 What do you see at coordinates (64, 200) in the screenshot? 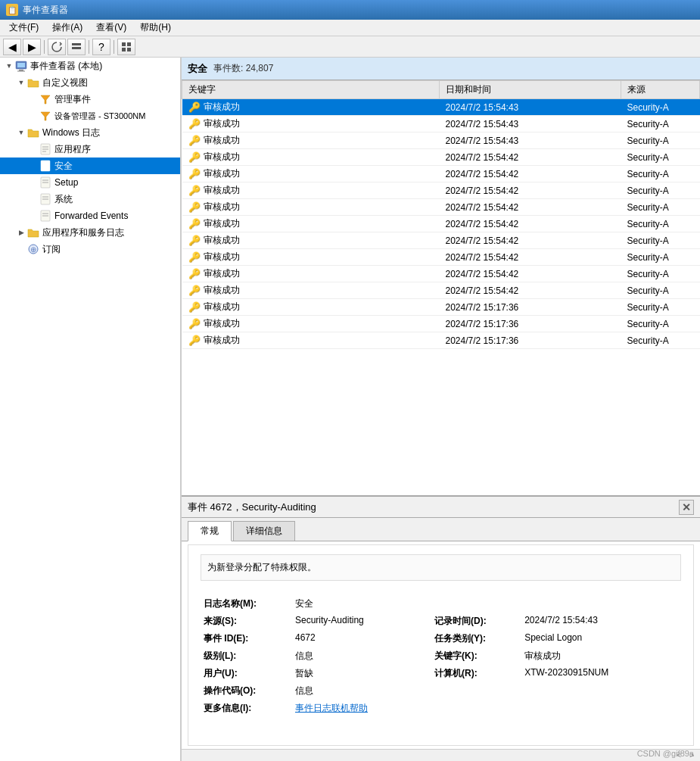
I see `tree-label-system: 系统` at bounding box center [64, 200].